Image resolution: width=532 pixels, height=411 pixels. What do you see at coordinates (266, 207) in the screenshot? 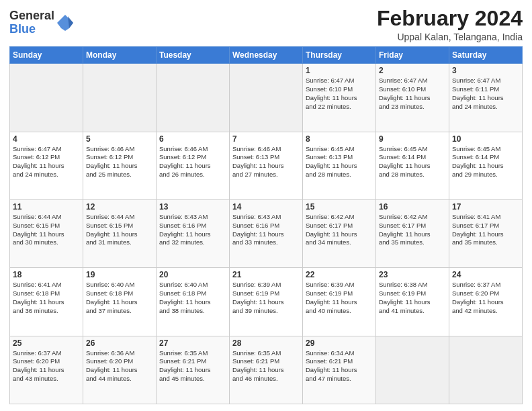
I see `day-number: 14` at bounding box center [266, 207].